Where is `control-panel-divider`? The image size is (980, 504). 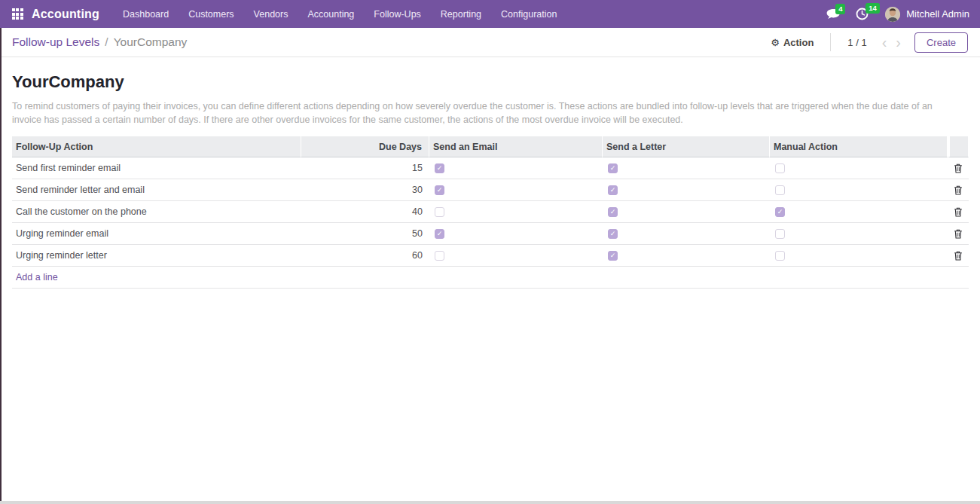 control-panel-divider is located at coordinates (830, 42).